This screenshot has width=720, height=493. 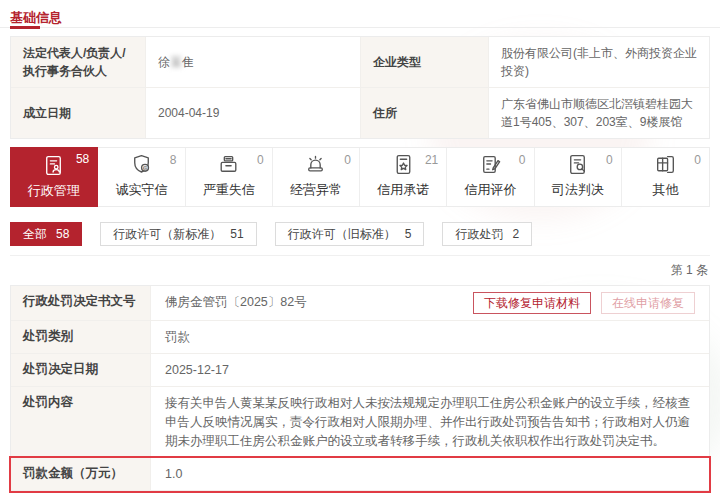 What do you see at coordinates (78, 62) in the screenshot?
I see `legal-rep-label: 法定代表人/负责人/执行事务合伙人` at bounding box center [78, 62].